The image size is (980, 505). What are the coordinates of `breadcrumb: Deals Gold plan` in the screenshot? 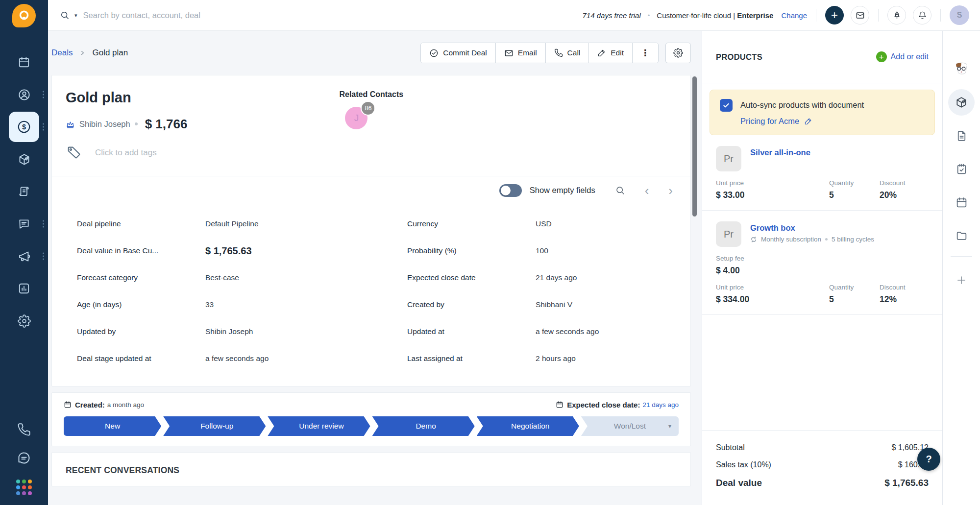 It's located at (90, 53).